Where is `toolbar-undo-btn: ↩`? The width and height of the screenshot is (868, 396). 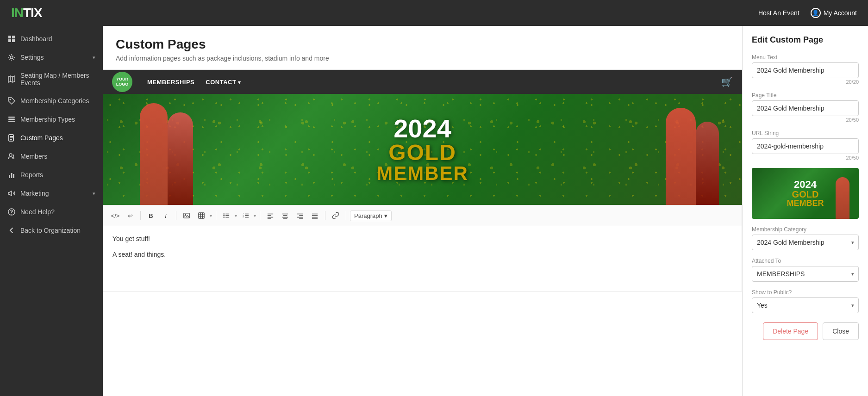
toolbar-undo-btn: ↩ is located at coordinates (130, 216).